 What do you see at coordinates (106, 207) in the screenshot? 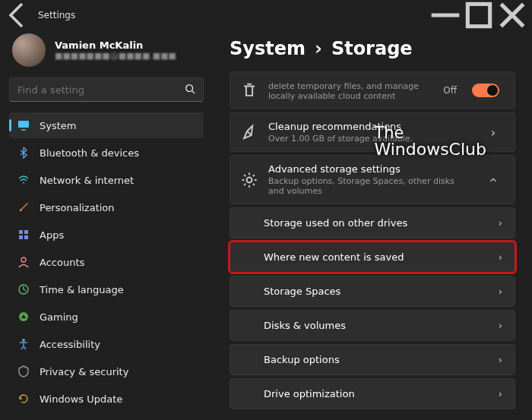
I see `sidebar-item-personalization: Personalization` at bounding box center [106, 207].